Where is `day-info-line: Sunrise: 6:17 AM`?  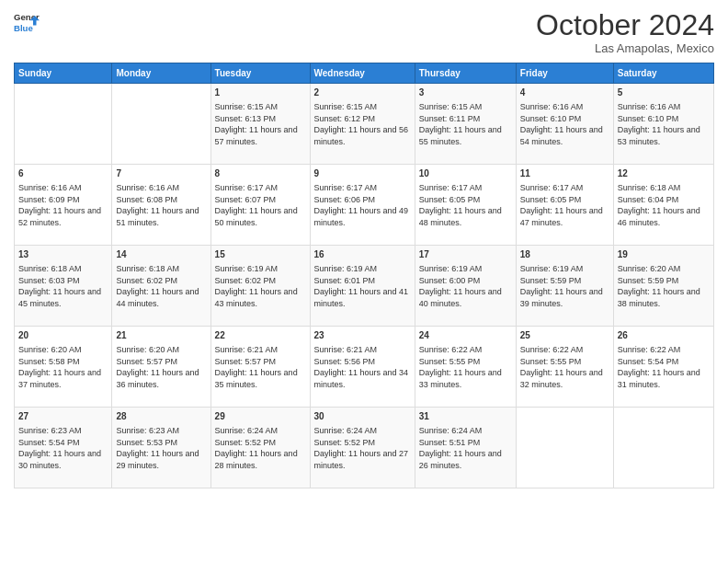 day-info-line: Sunrise: 6:17 AM is located at coordinates (246, 188).